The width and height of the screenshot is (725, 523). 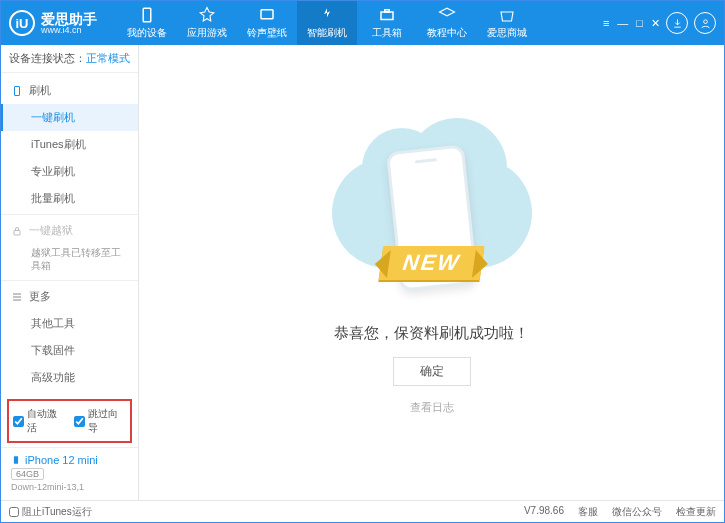 I want to click on nav-flash: 智能刷机, so click(x=327, y=23).